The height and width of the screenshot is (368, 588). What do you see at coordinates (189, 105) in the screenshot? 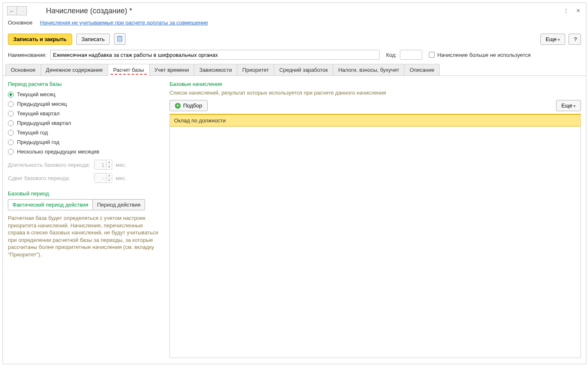
I see `podbor-button: + Подбор` at bounding box center [189, 105].